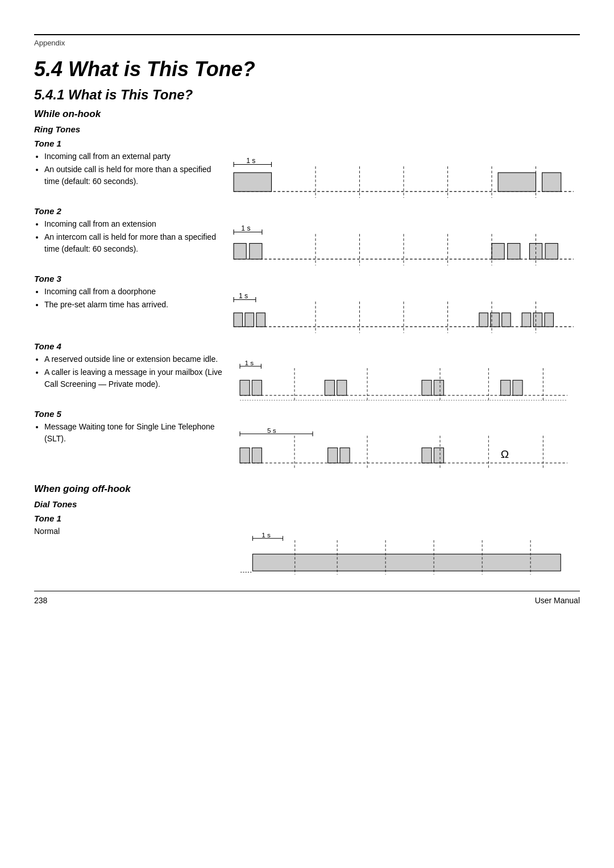 Image resolution: width=614 pixels, height=868 pixels. I want to click on tone3-label: Tone 3, so click(48, 278).